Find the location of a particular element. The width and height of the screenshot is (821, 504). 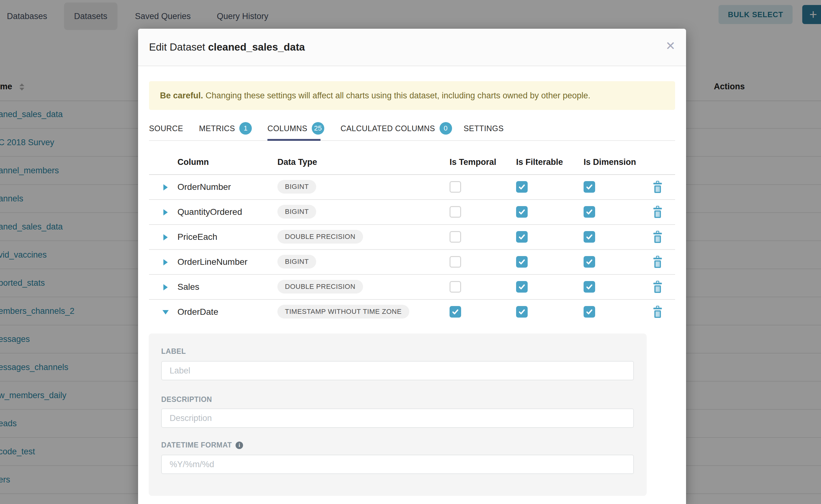

column-row: OrderLineNumber BIGINT is located at coordinates (412, 262).